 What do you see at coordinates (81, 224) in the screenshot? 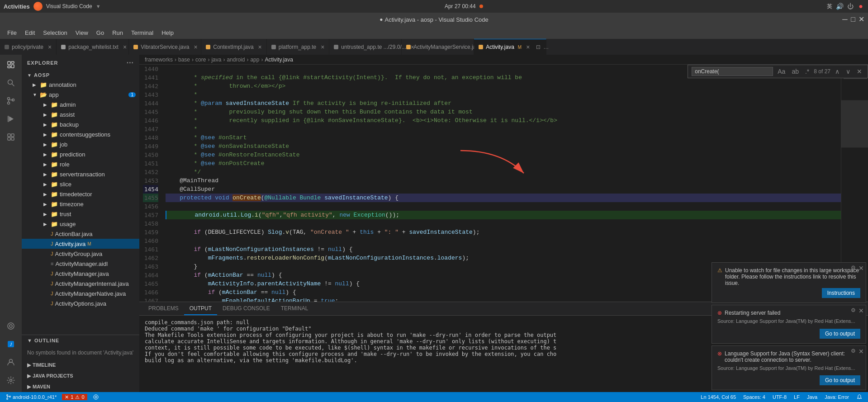
I see `tree-usage: ▶ 📁 usage` at bounding box center [81, 224].